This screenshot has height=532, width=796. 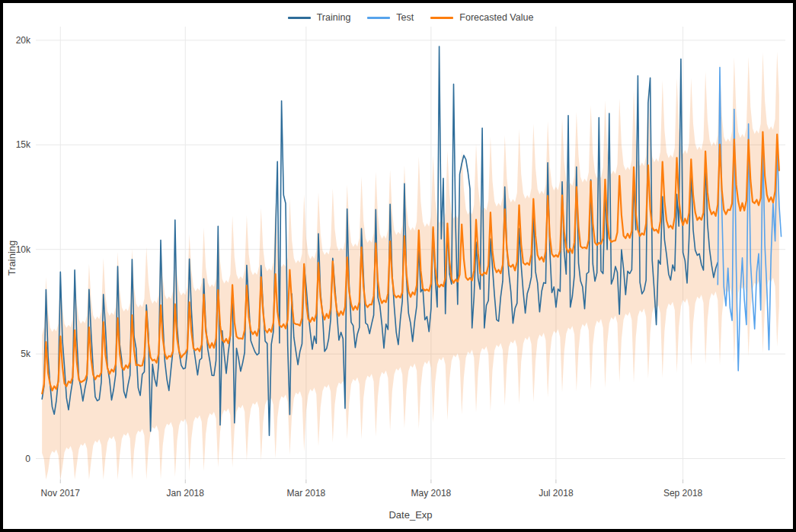 I want to click on legend-item-training: Training, so click(x=320, y=18).